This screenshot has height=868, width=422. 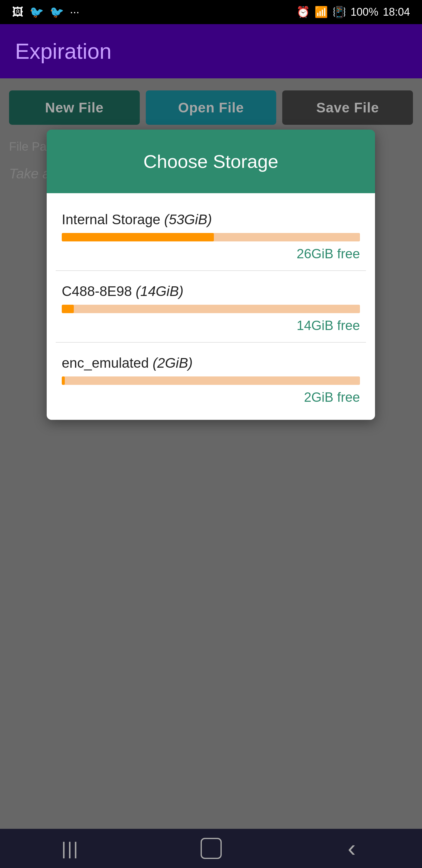 I want to click on progress-bar-internal, so click(x=211, y=237).